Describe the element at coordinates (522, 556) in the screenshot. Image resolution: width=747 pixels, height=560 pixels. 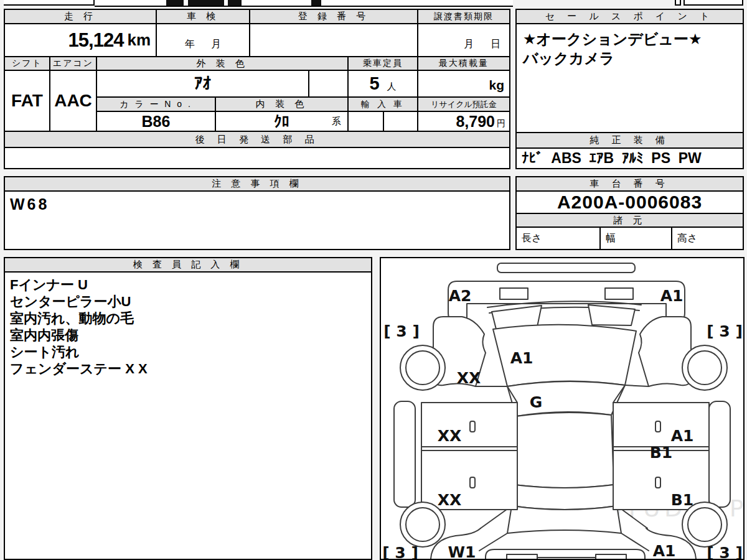
I see `rear-bumper-inset-left` at that location.